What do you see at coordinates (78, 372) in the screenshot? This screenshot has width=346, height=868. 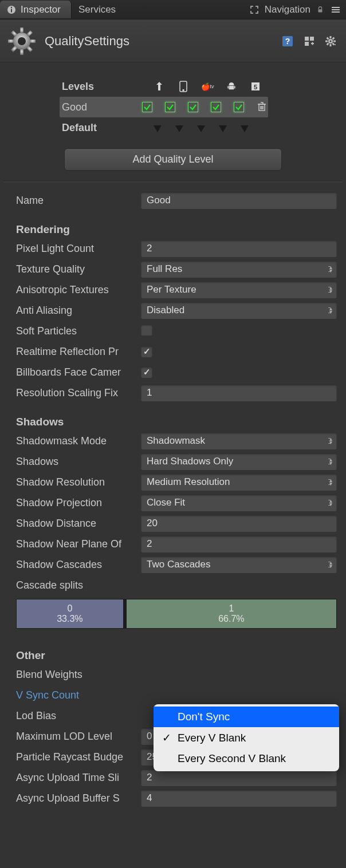 I see `billboards-label: Billboards Face Camer` at bounding box center [78, 372].